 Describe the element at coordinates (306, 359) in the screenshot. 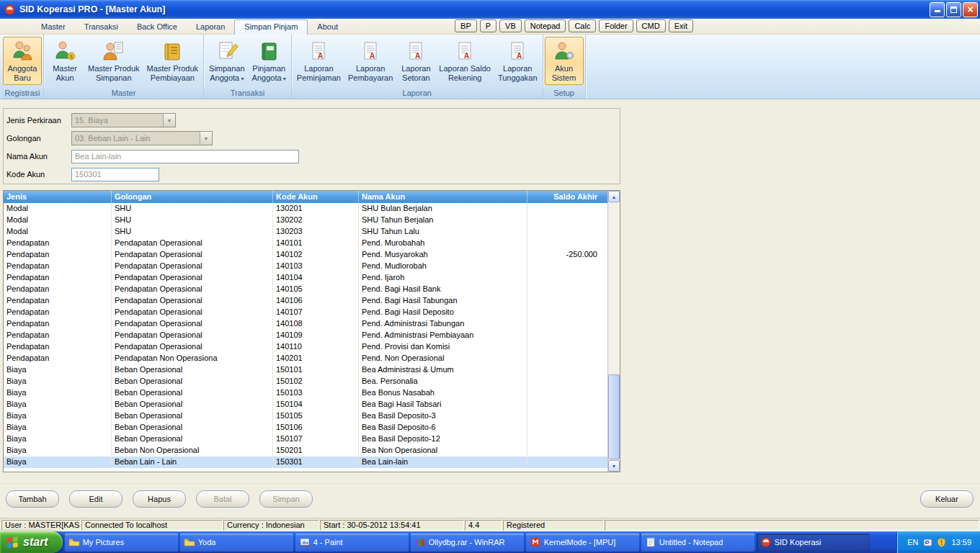

I see `table-row: PendapatanPendapatan Non Operasiona14020…` at that location.